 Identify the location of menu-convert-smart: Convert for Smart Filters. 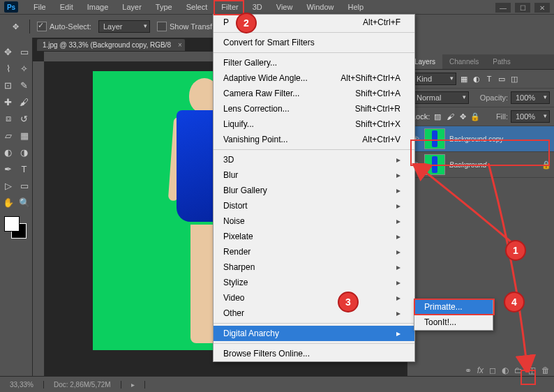
(314, 43).